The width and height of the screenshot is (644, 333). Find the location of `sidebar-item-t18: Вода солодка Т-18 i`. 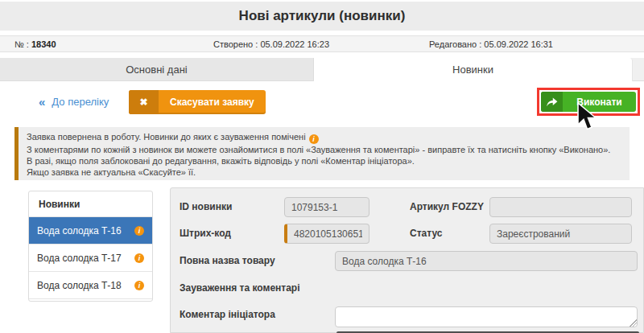

sidebar-item-t18: Вода солодка Т-18 i is located at coordinates (90, 286).